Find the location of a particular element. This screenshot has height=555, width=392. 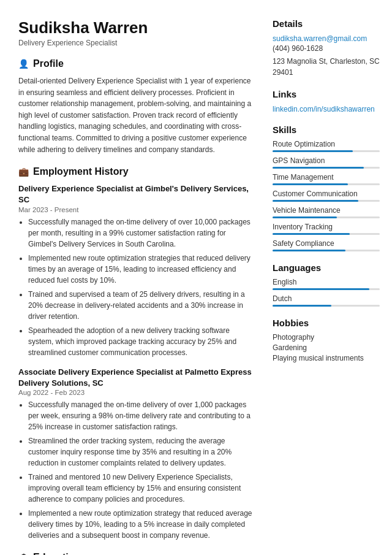

job-date: Mar 2023 - Present is located at coordinates (136, 210).